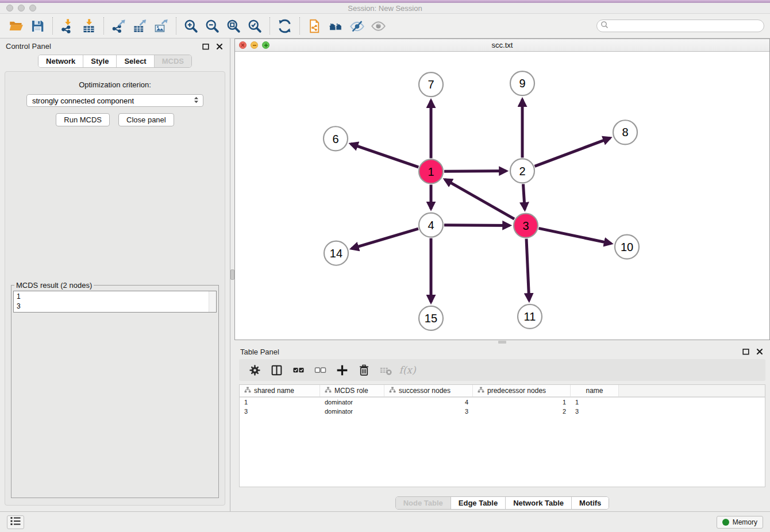 This screenshot has height=532, width=770. What do you see at coordinates (431, 84) in the screenshot?
I see `node-7: 7` at bounding box center [431, 84].